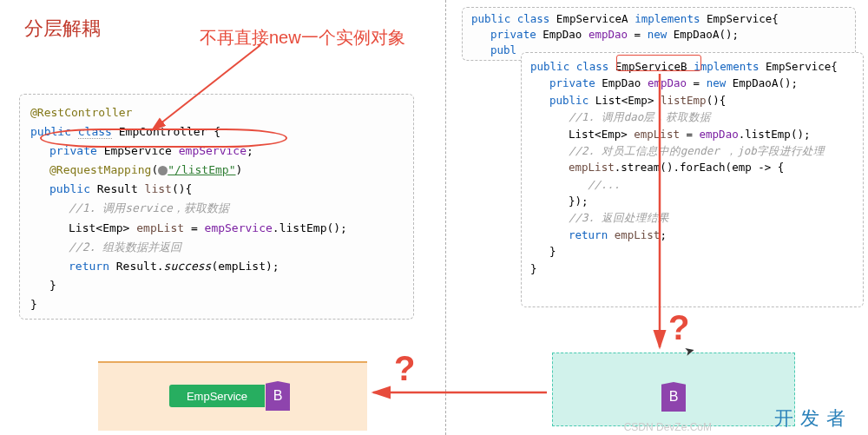 The image size is (868, 435). I want to click on comment: //2. 组装数据并返回, so click(217, 247).